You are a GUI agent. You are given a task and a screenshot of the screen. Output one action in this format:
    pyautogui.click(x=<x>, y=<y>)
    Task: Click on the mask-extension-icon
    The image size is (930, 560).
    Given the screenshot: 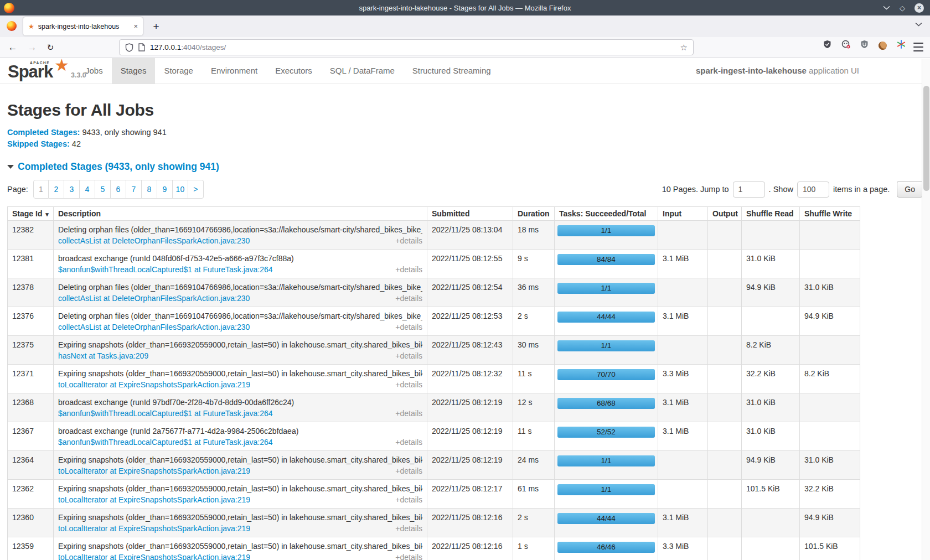 What is the action you would take?
    pyautogui.click(x=846, y=45)
    